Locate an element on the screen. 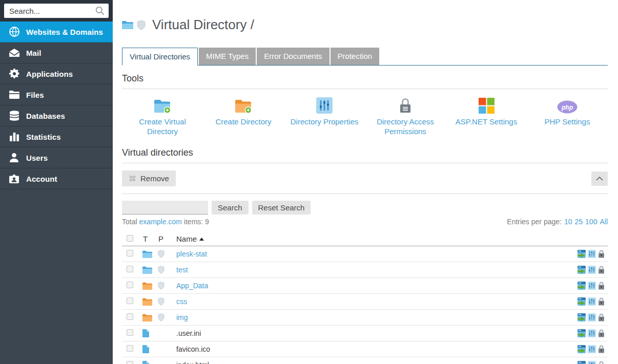 This screenshot has height=364, width=618. page-header: Virtual Directory / is located at coordinates (365, 25).